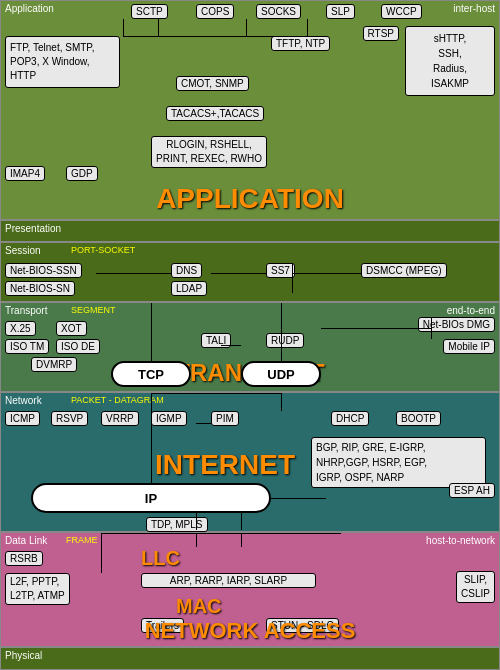  I want to click on ss7-box: SS7, so click(280, 270).